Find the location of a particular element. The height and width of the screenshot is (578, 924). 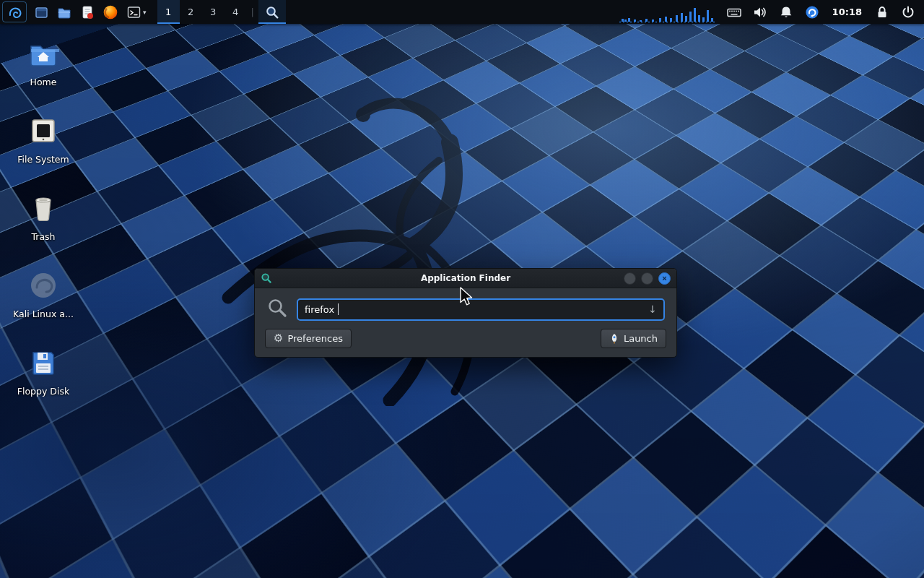

clock-time: 10:18 is located at coordinates (847, 12).